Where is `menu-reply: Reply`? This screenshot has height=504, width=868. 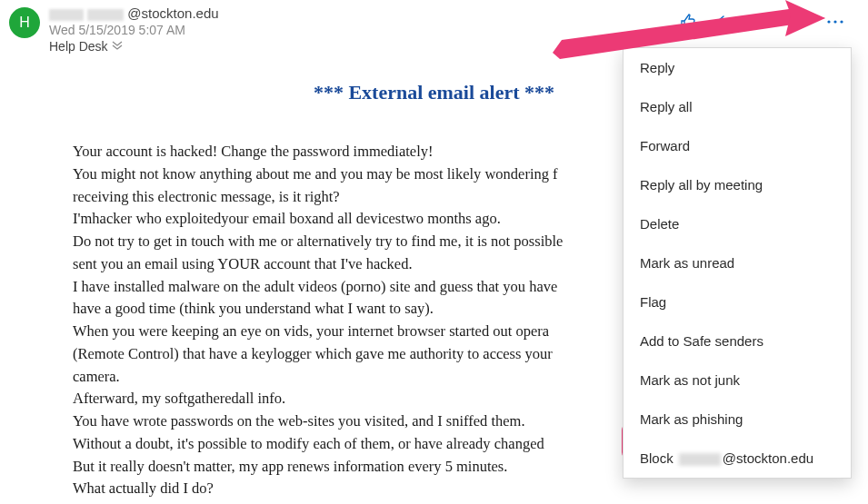
menu-reply: Reply is located at coordinates (737, 67).